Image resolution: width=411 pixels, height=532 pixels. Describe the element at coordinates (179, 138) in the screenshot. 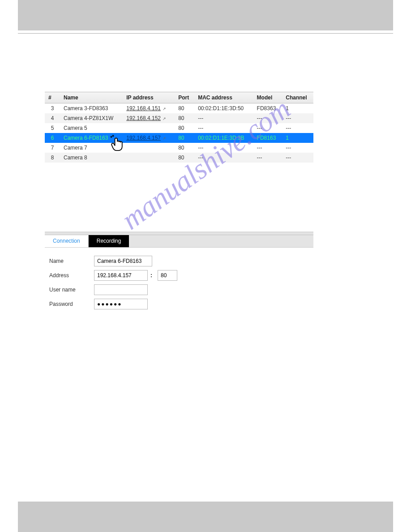

I see `table-row: 6Camera 6-FD8163192.168.4.157 ↗8000:02:D…` at that location.